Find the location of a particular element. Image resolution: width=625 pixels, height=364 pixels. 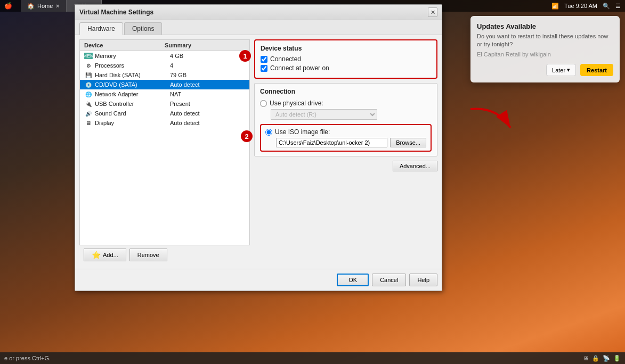

physical-drive-label: Use physical drive: is located at coordinates (296, 103).